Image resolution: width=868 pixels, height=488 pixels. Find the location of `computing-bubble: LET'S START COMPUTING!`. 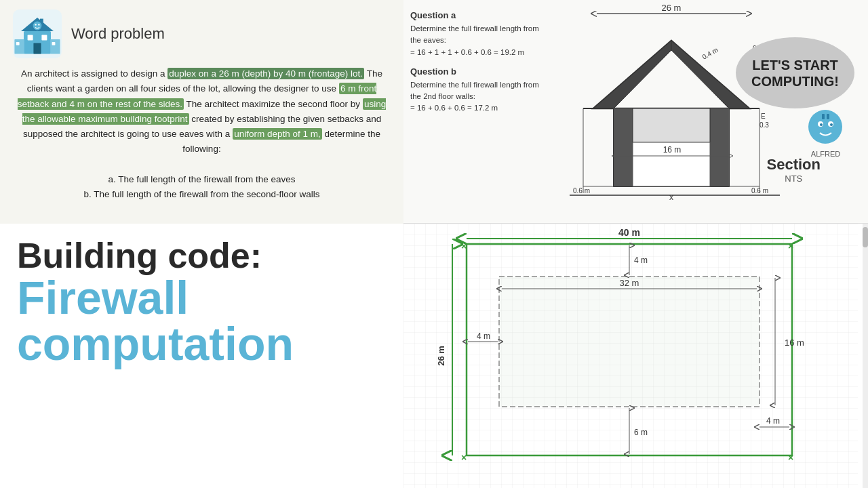

computing-bubble: LET'S START COMPUTING! is located at coordinates (795, 73).